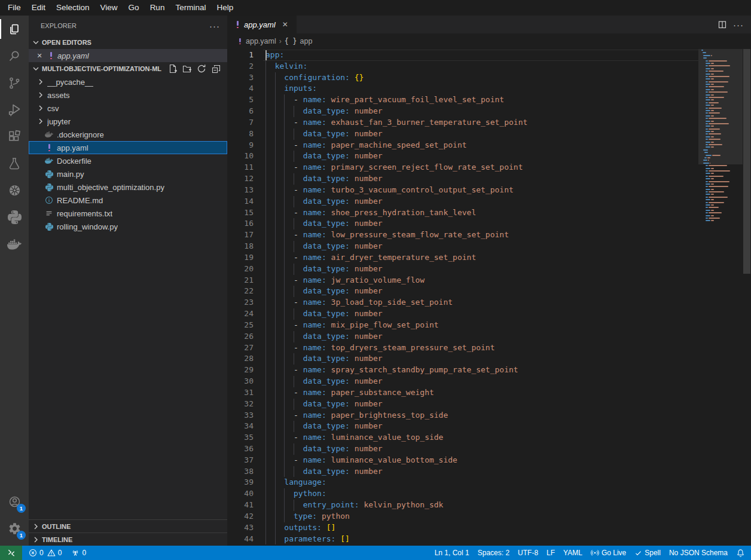 This screenshot has width=751, height=560. I want to click on code-line: 12 data_type: number, so click(463, 179).